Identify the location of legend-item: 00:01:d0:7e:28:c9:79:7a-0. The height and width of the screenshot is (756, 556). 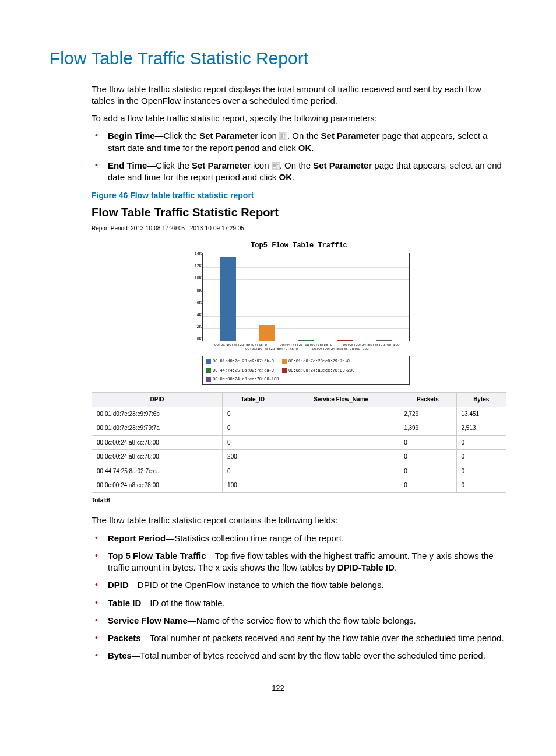
(316, 362).